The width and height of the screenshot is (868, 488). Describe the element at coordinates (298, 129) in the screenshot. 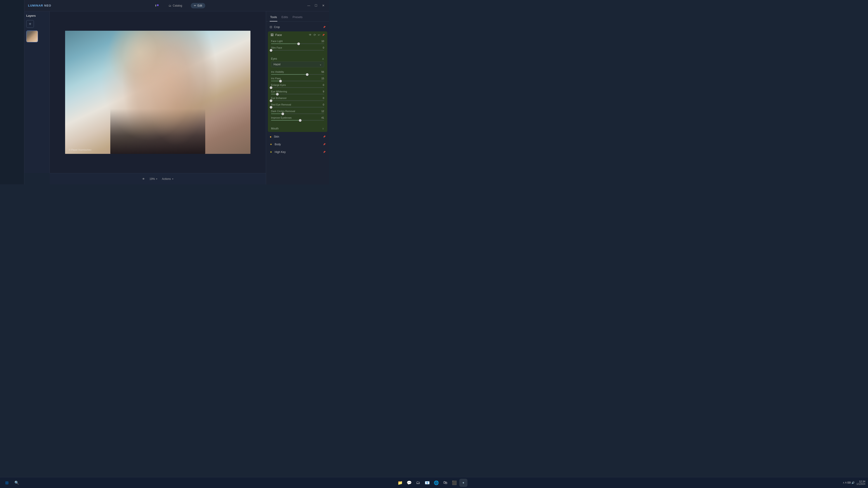

I see `mouth-section: Mouth ∨` at that location.